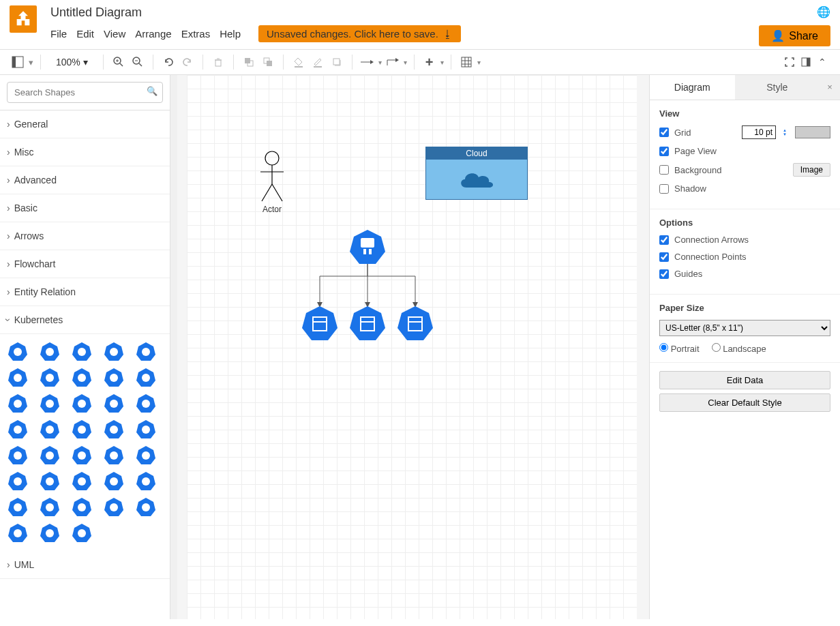  Describe the element at coordinates (368, 247) in the screenshot. I see `k8s-root-icon` at that location.